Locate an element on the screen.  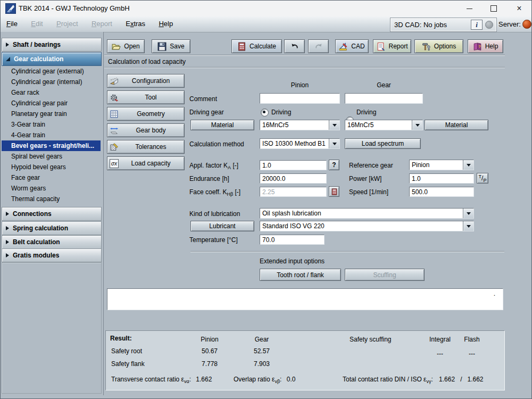
lubricant-button: Lubricant is located at coordinates (222, 226).